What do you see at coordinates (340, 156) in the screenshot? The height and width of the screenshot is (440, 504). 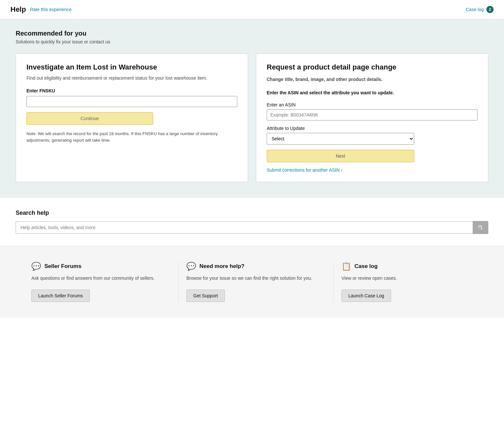 I see `next-button: Next` at bounding box center [340, 156].